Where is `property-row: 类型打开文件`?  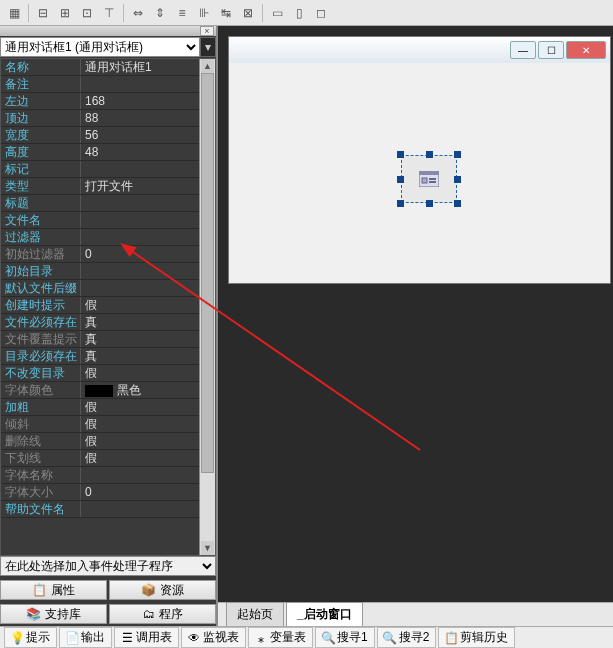 property-row: 类型打开文件 is located at coordinates (108, 186).